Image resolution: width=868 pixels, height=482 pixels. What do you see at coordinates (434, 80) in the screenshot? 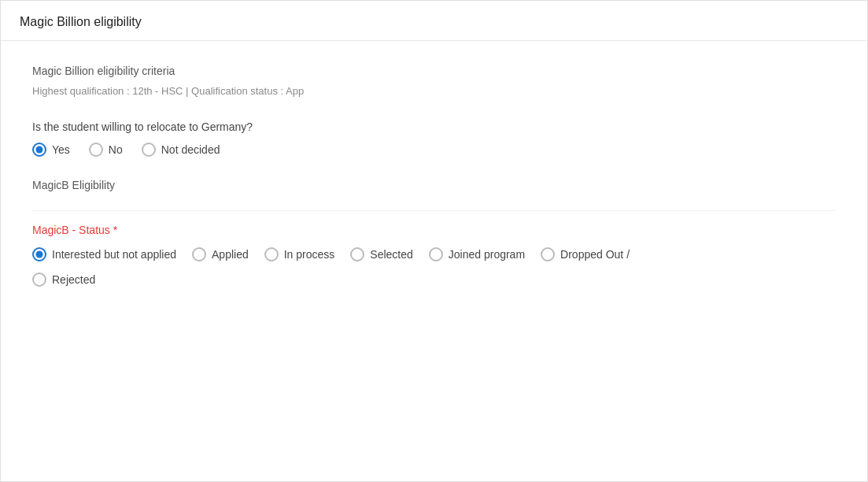
I see `eligibility-criteria-block: Magic Billion eligibility criteria Highe…` at bounding box center [434, 80].